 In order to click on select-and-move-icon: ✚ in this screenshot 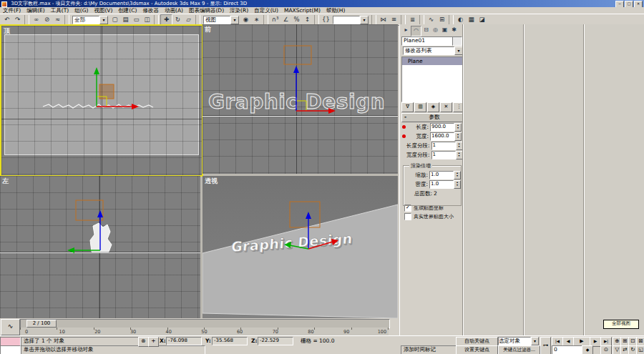, I will do `click(166, 20)`.